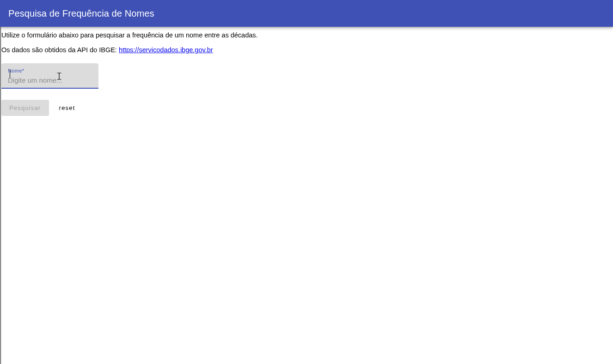 Image resolution: width=613 pixels, height=364 pixels. Describe the element at coordinates (81, 14) in the screenshot. I see `page-title: Pesquisa de Frequência de Nomes` at that location.